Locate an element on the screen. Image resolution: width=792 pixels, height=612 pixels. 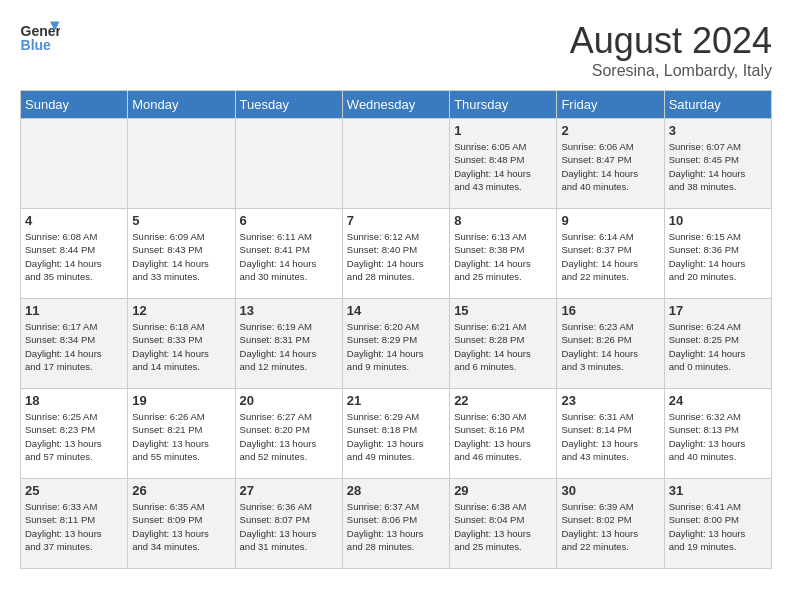
weekday-header-friday: Friday is located at coordinates (610, 105).